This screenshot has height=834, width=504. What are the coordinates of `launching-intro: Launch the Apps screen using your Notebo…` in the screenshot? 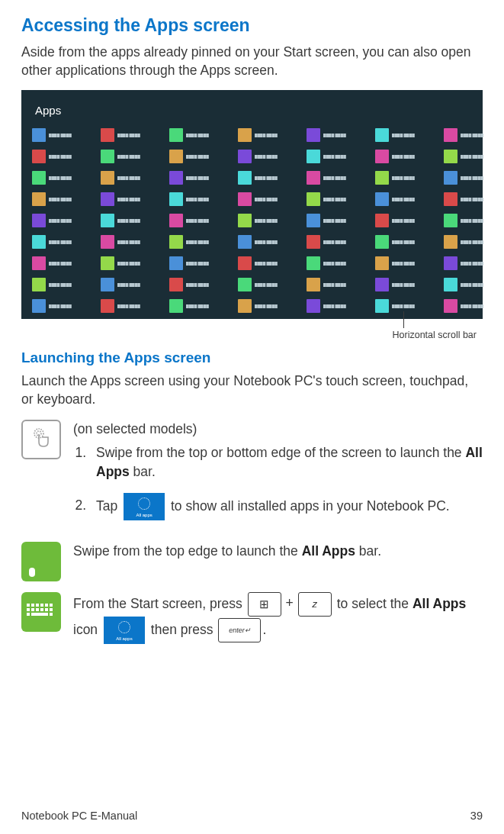 It's located at (252, 391).